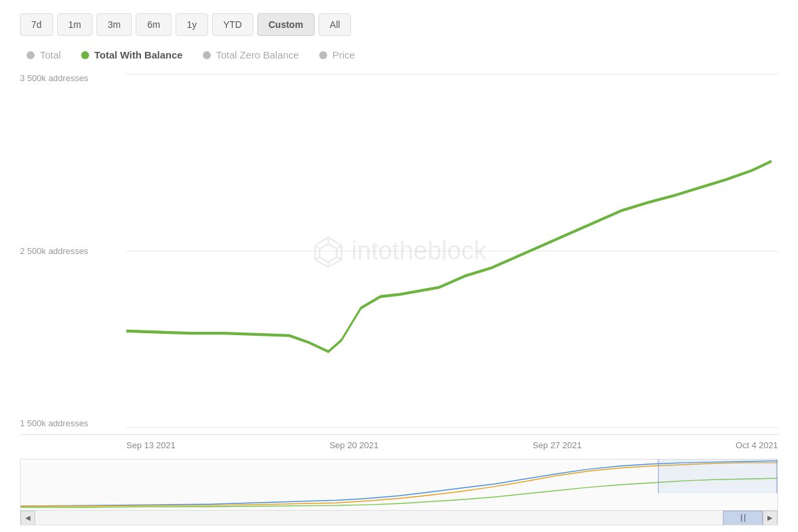 Image resolution: width=798 pixels, height=532 pixels. What do you see at coordinates (399, 446) in the screenshot?
I see `x-axis: Sep 13 2021 Sep 20 2021 Sep 27 2021 Oct …` at bounding box center [399, 446].